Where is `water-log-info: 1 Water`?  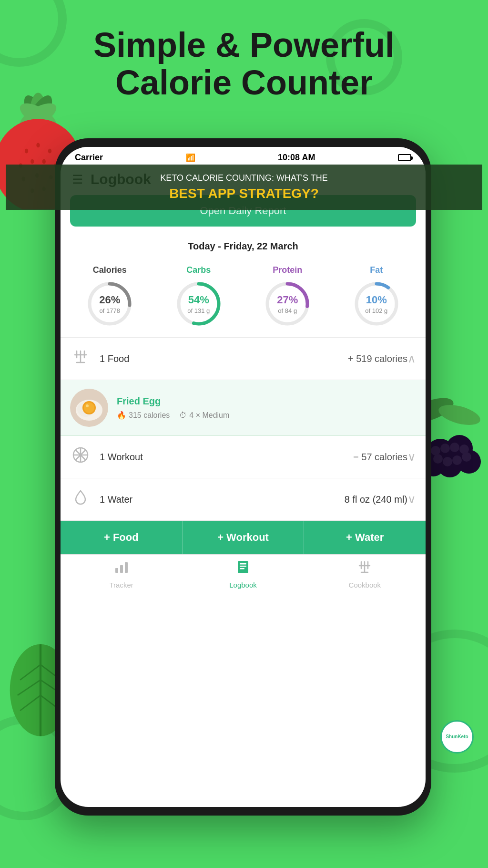
water-log-info: 1 Water is located at coordinates (222, 500).